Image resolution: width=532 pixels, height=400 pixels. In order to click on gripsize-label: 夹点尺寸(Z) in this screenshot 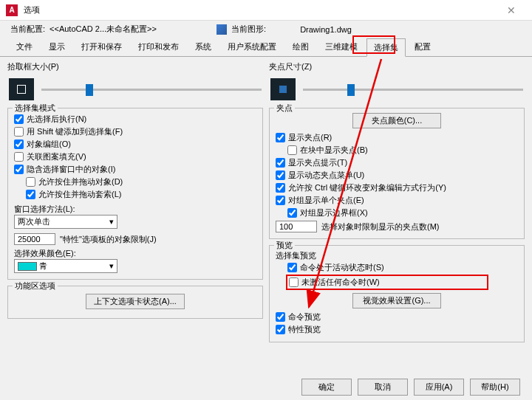, I will do `click(397, 66)`.